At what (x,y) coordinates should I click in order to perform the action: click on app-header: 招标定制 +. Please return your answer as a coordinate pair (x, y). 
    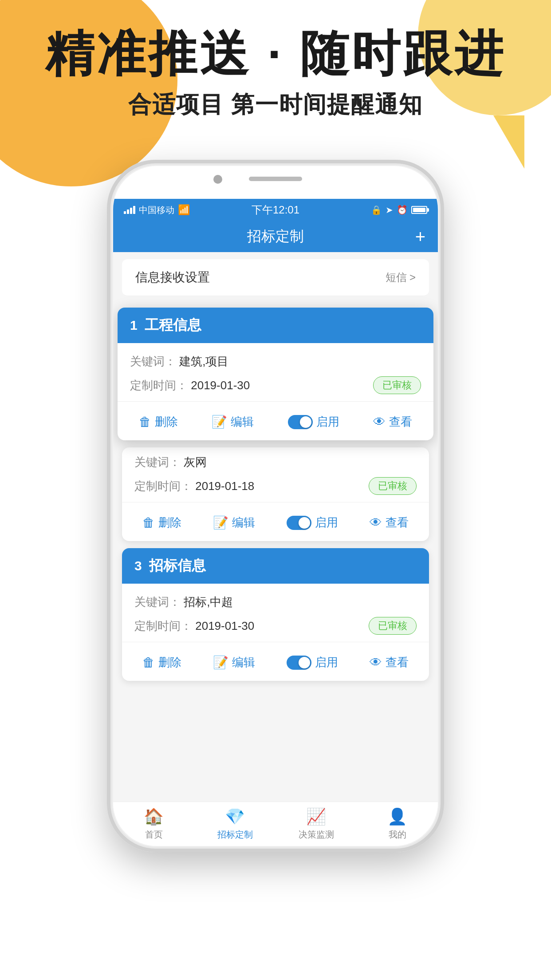
    Looking at the image, I should click on (276, 237).